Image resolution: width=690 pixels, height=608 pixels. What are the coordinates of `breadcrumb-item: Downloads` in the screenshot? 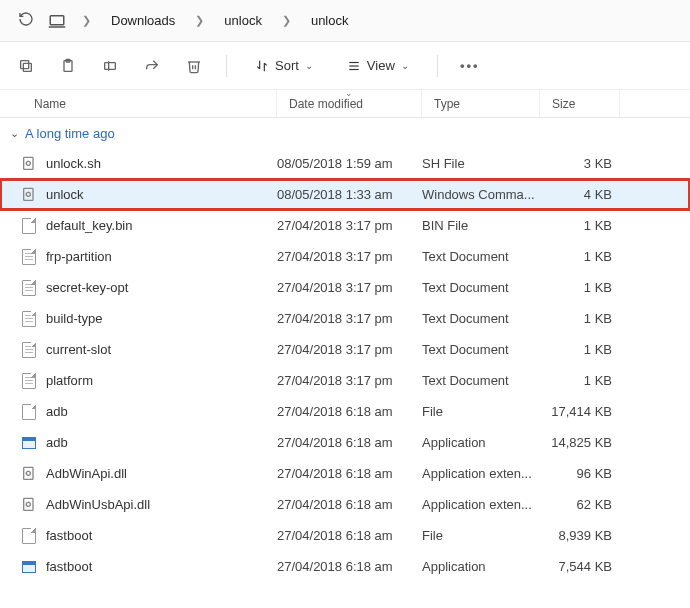 It's located at (143, 20).